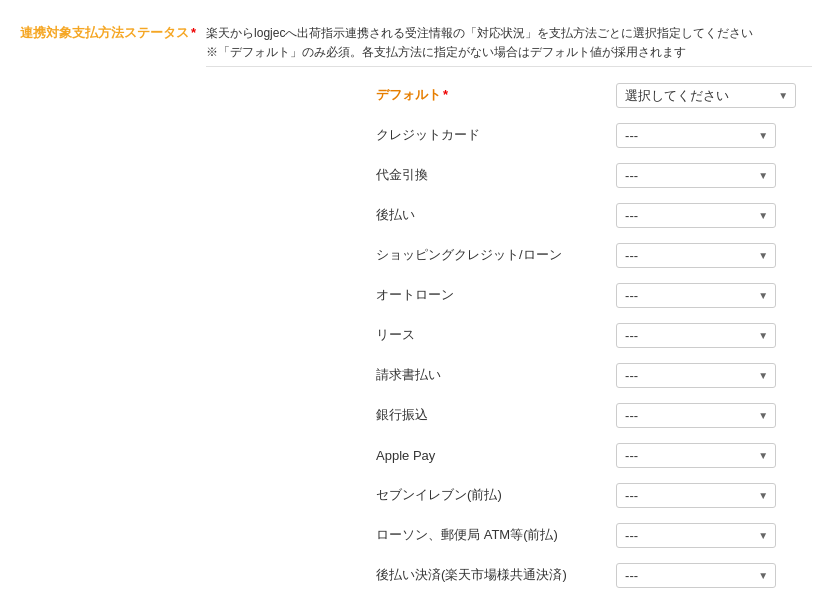 The height and width of the screenshot is (591, 832). I want to click on dropdown-wrapper-deferred_market: ---▼, so click(696, 576).